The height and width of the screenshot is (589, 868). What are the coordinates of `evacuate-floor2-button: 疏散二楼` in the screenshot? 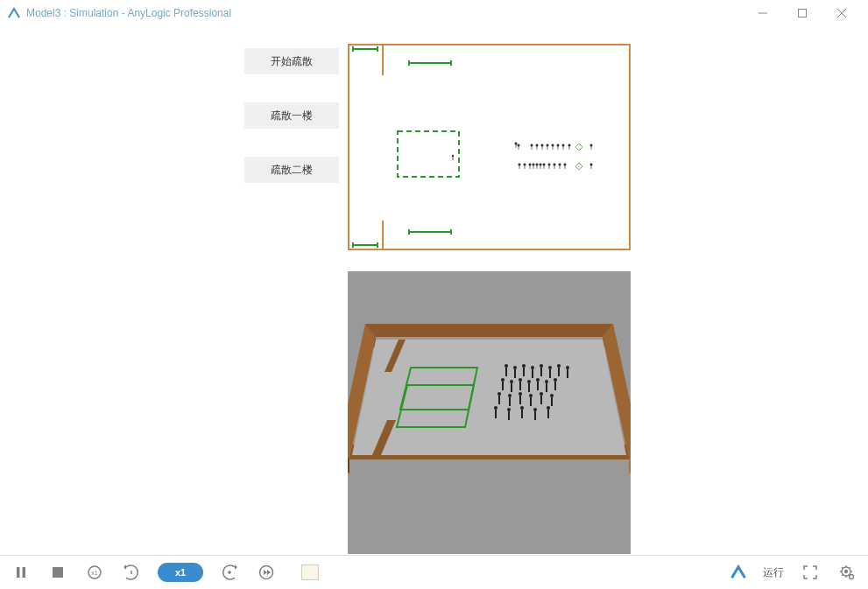 It's located at (292, 170).